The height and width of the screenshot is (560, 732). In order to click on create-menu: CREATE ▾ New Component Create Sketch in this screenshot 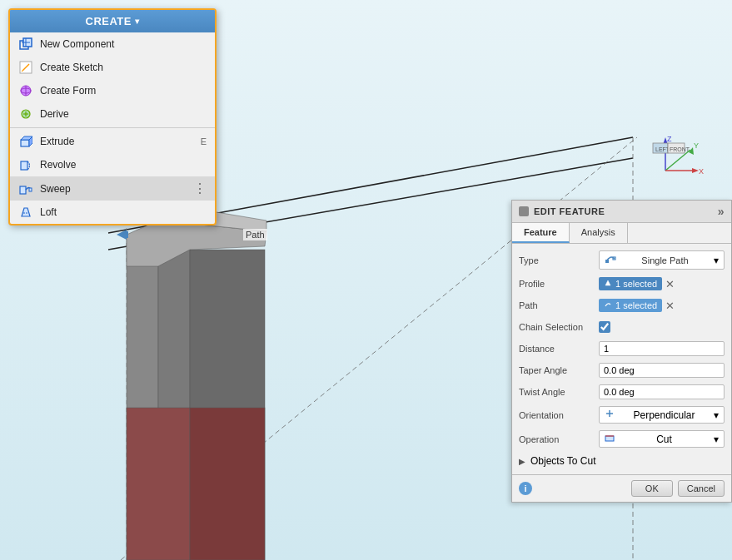, I will do `click(112, 116)`.